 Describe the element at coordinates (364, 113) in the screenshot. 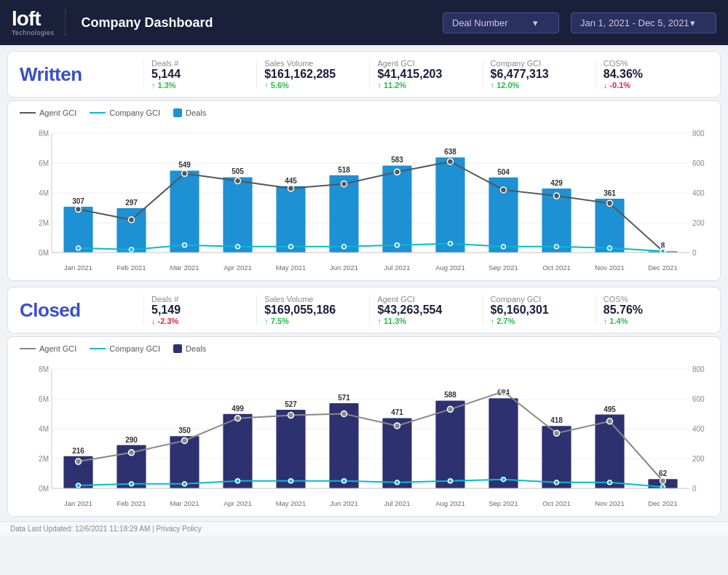

I see `written-legend: Agent GCI Company GCI Deals` at that location.